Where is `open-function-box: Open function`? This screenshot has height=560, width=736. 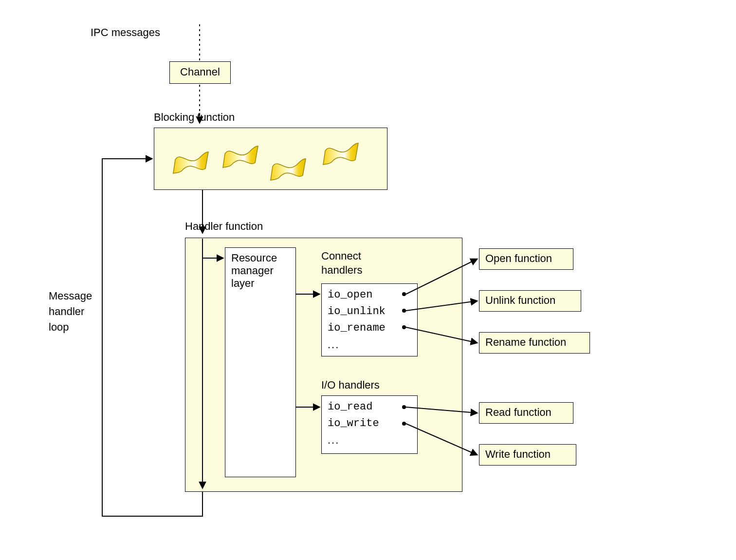
open-function-box: Open function is located at coordinates (526, 259).